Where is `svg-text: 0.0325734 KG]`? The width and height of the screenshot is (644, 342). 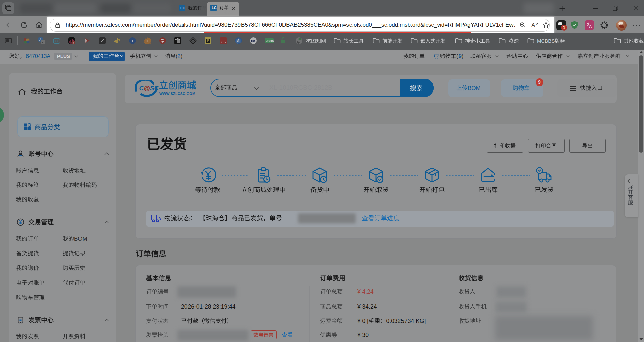 svg-text: 0.0325734 KG] is located at coordinates (406, 321).